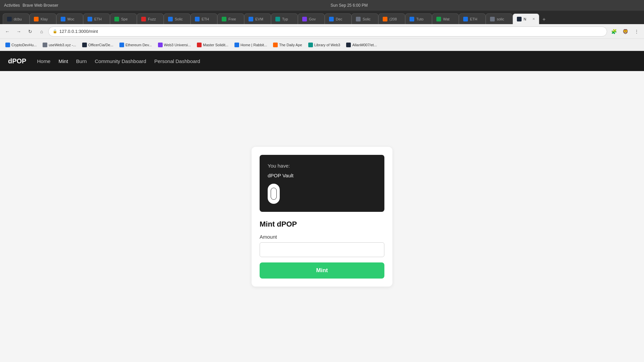  Describe the element at coordinates (82, 61) in the screenshot. I see `nav-link-burn: Burn` at that location.